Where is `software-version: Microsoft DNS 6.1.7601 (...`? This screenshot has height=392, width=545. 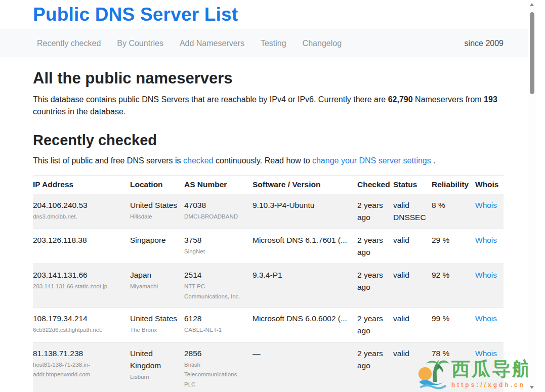
software-version: Microsoft DNS 6.1.7601 (... is located at coordinates (303, 240).